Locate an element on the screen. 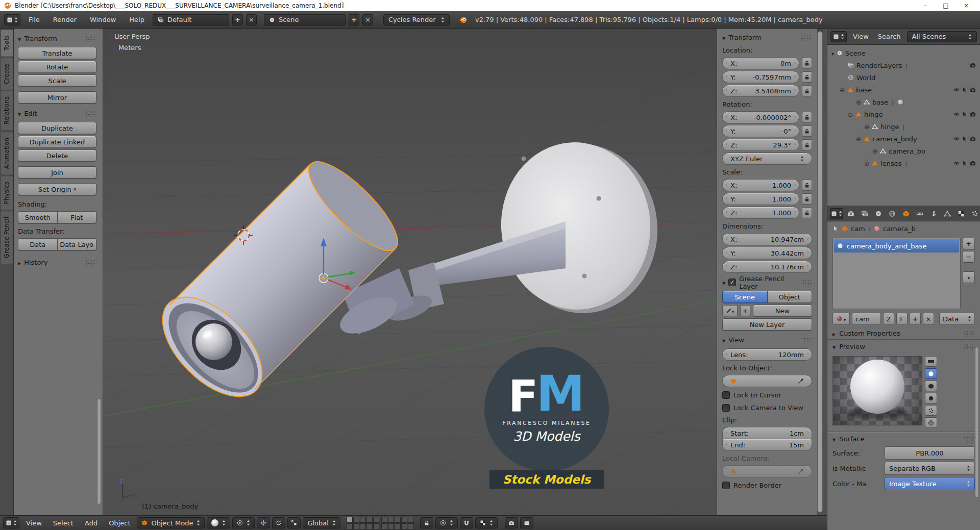 The width and height of the screenshot is (980, 530). lens-field: Lens:120mm is located at coordinates (767, 355).